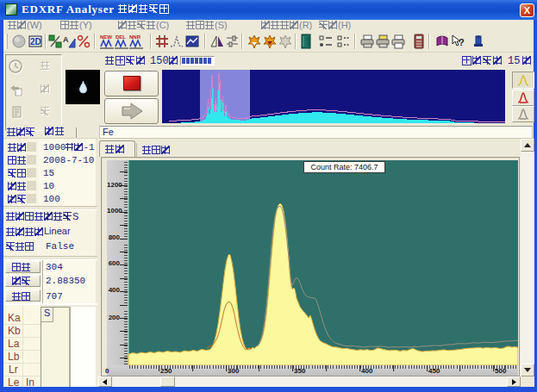  Describe the element at coordinates (36, 41) in the screenshot. I see `svg-text: 2D` at that location.